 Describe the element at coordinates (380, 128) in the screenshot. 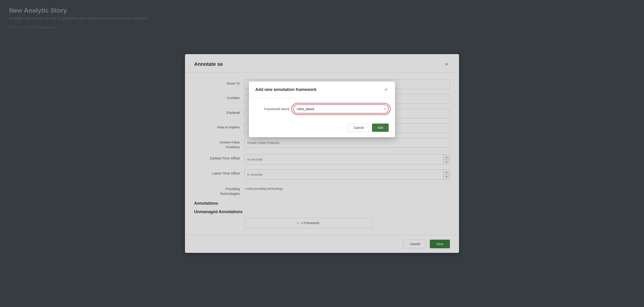

I see `sub-dialog-add-button: Add` at that location.